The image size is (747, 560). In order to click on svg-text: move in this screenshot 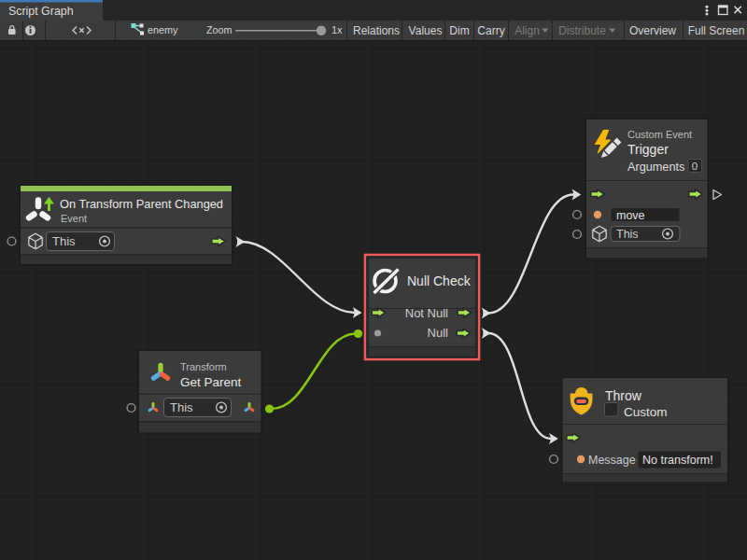, I will do `click(631, 216)`.